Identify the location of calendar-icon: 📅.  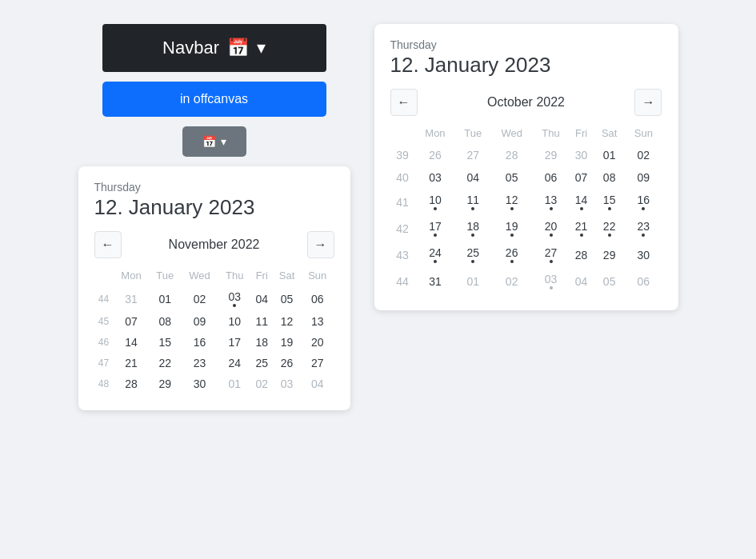
(238, 48).